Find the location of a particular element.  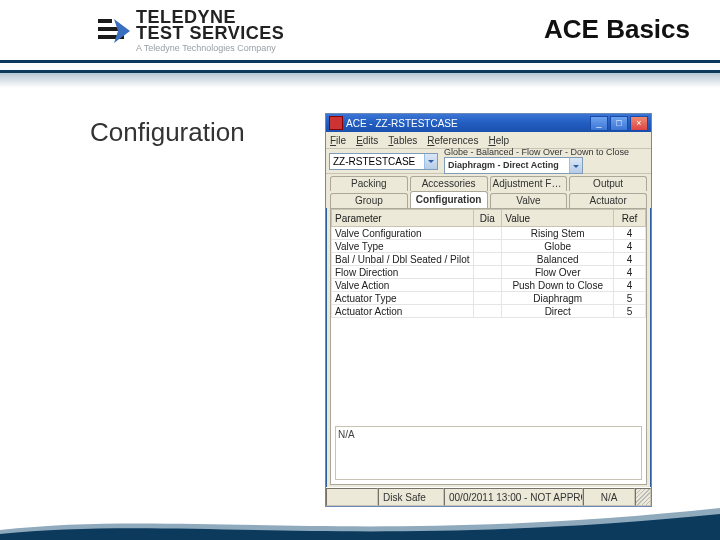

header-gradient is located at coordinates (360, 79).